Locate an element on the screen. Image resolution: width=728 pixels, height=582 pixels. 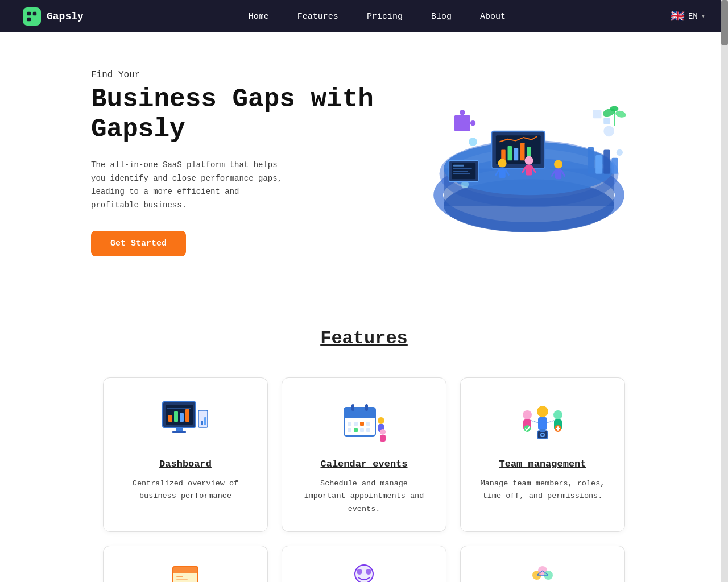
calendar-title: Calendar events is located at coordinates (364, 464).